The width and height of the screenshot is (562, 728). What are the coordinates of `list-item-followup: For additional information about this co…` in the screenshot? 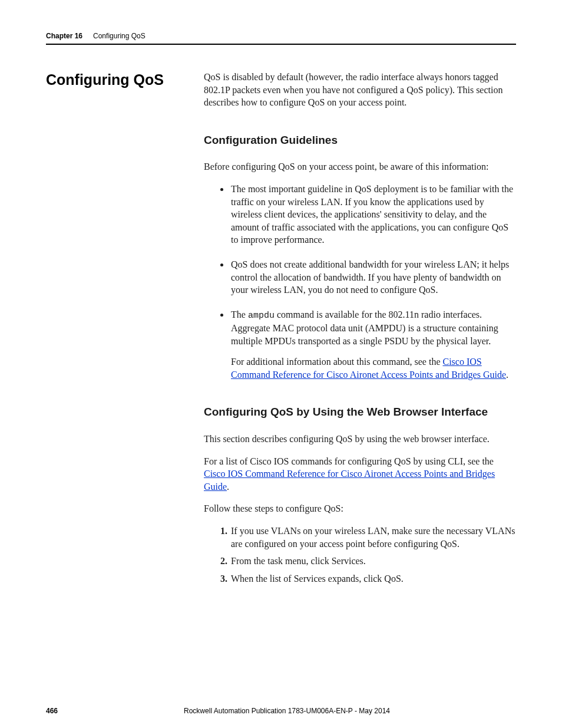 It's located at (373, 368).